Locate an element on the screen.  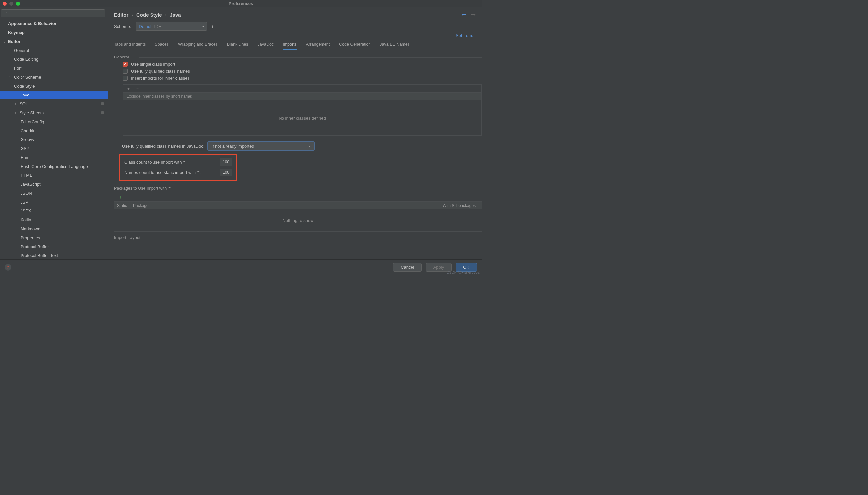
table-header: Exclude inner classes by short name: is located at coordinates (302, 97).